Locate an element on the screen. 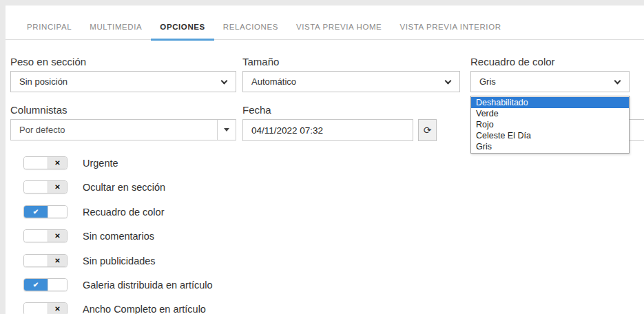 Image resolution: width=644 pixels, height=314 pixels. columnistas-select: Por defecto is located at coordinates (123, 129).